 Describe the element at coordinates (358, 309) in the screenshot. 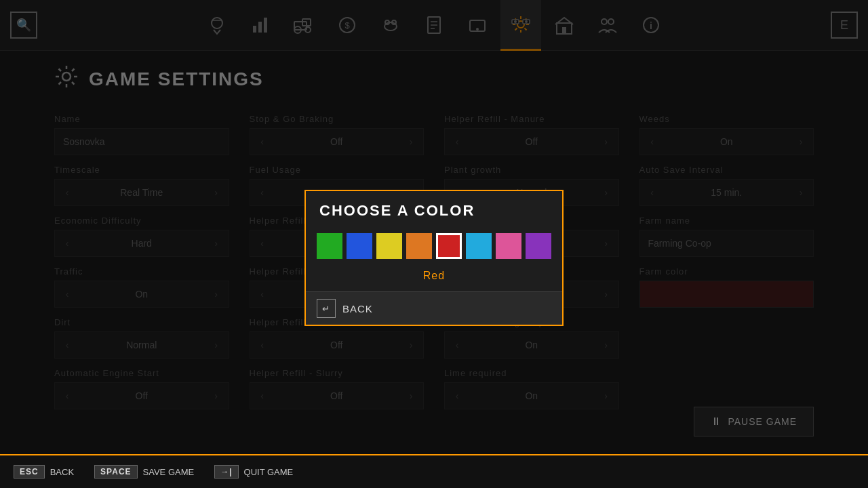

I see `back-label: BACK` at that location.